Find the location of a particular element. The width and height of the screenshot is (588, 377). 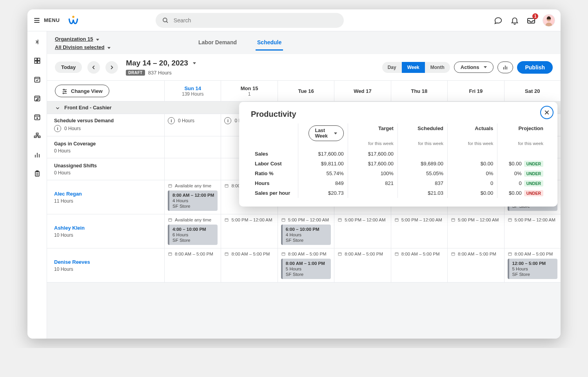

person-name: Denise Reeves is located at coordinates (106, 262).